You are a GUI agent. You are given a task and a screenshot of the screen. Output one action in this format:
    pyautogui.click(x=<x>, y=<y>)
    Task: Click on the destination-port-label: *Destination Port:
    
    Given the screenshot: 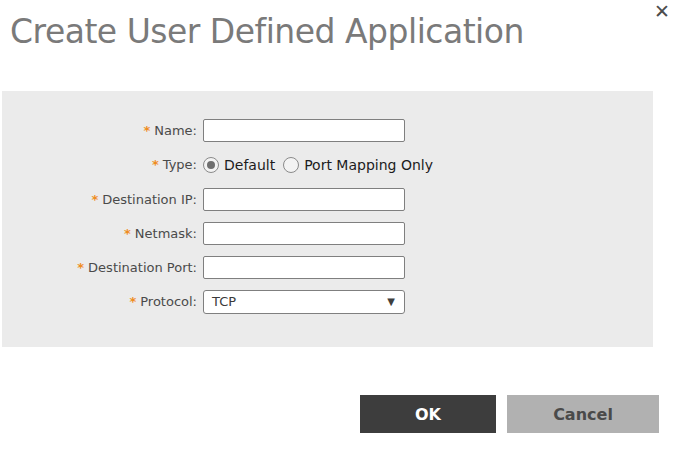 What is the action you would take?
    pyautogui.click(x=100, y=268)
    